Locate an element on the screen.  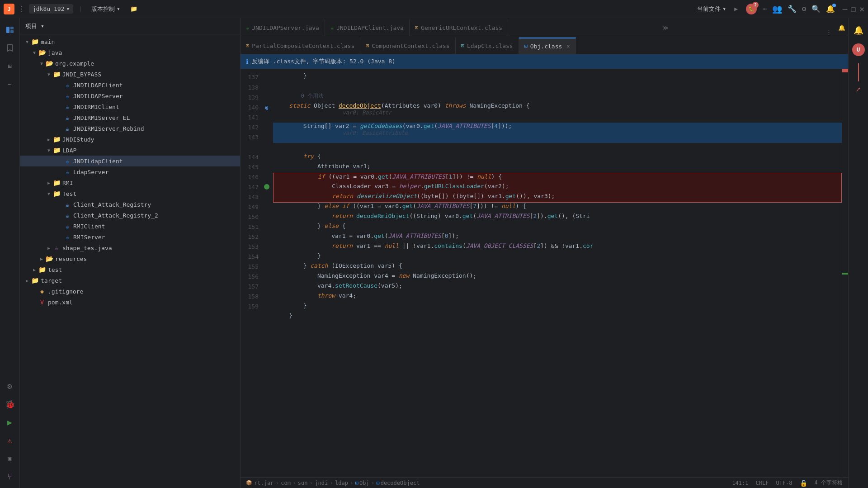
sidebar-item-project is located at coordinates (10, 30).